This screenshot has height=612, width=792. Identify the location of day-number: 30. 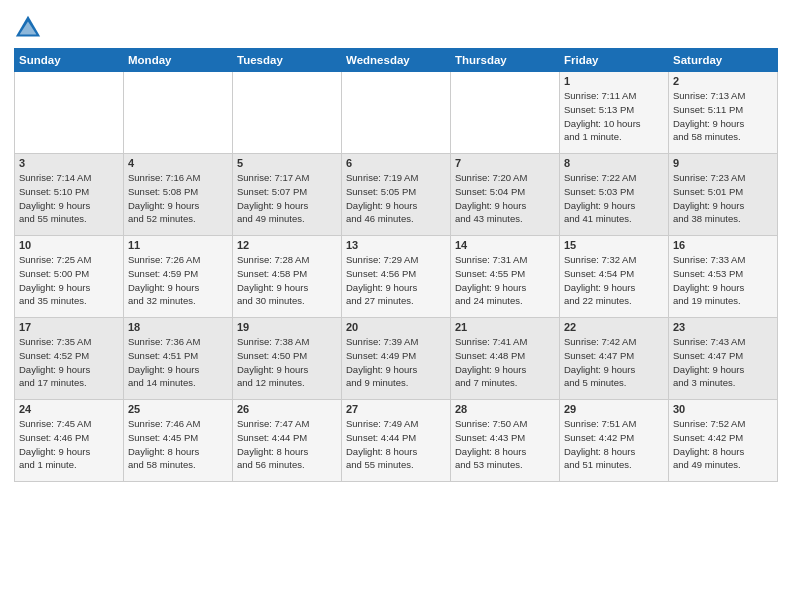
(723, 409).